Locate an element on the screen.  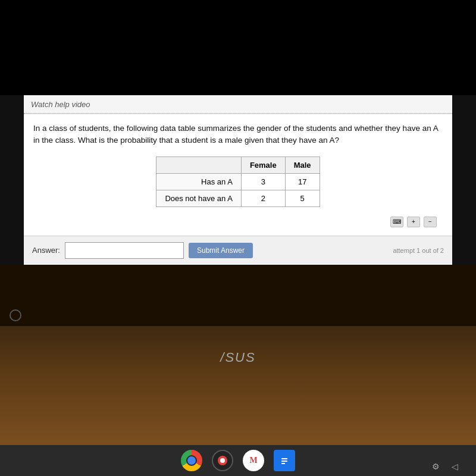
icon-row: ⌨ + − is located at coordinates (238, 222).